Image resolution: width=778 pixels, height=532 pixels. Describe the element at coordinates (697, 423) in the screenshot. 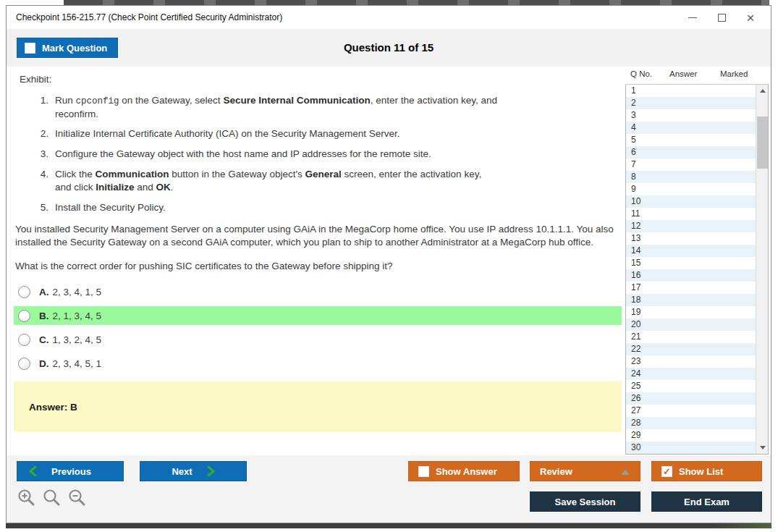

I see `question-list-row: 28` at that location.